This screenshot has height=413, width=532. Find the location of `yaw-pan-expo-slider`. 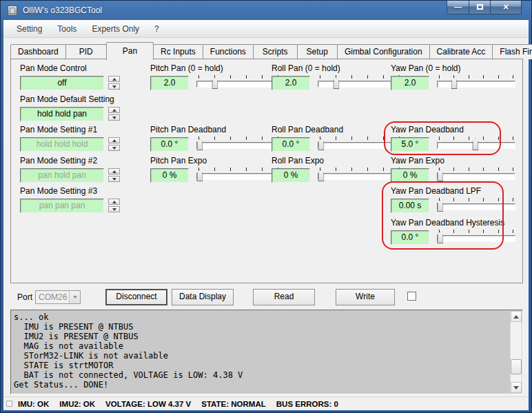

yaw-pan-expo-slider is located at coordinates (476, 175).